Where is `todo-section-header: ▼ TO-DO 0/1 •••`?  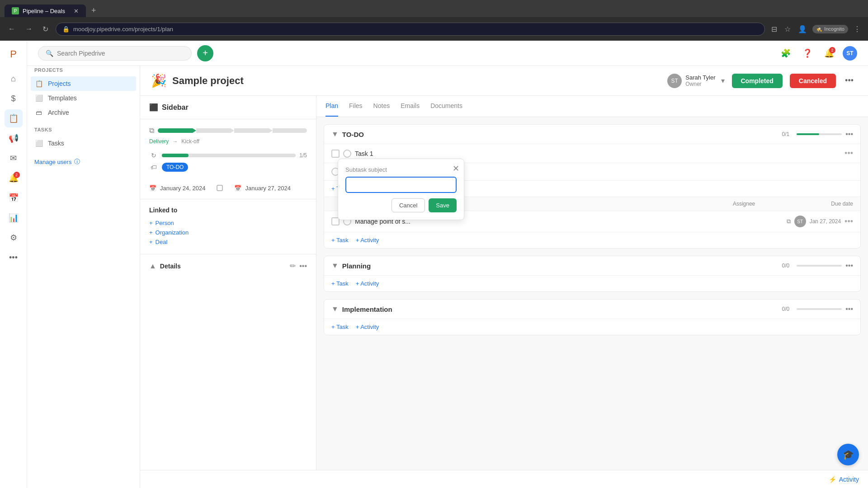 todo-section-header: ▼ TO-DO 0/1 ••• is located at coordinates (592, 134).